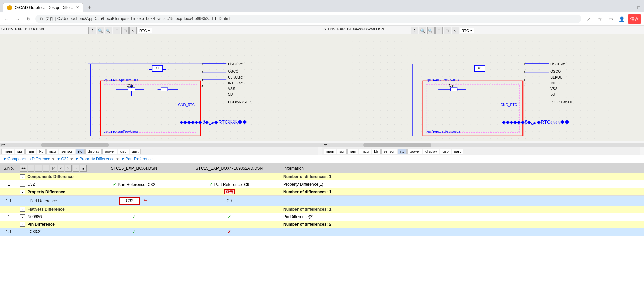 The width and height of the screenshot is (644, 295). I want to click on sheet-tab-main-right: main, so click(330, 151).